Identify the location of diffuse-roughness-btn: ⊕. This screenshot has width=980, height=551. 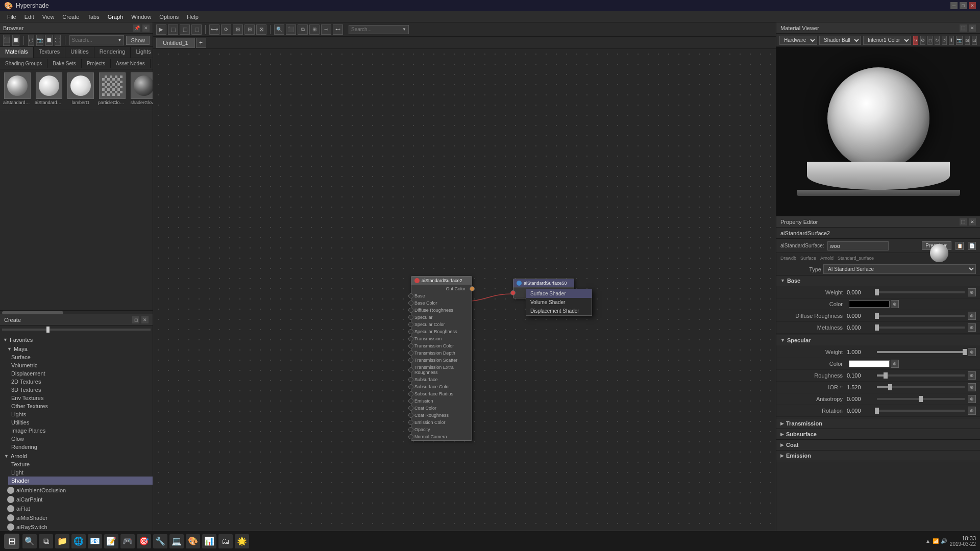
(972, 316).